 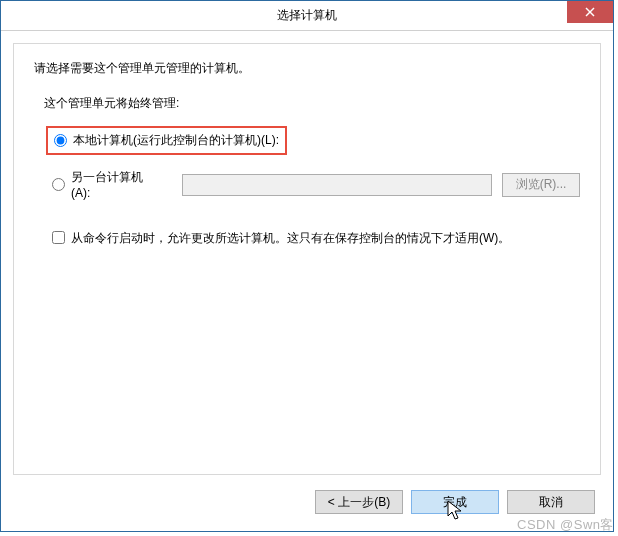 What do you see at coordinates (116, 184) in the screenshot?
I see `radio-another-label: 另一台计算机(A):` at bounding box center [116, 184].